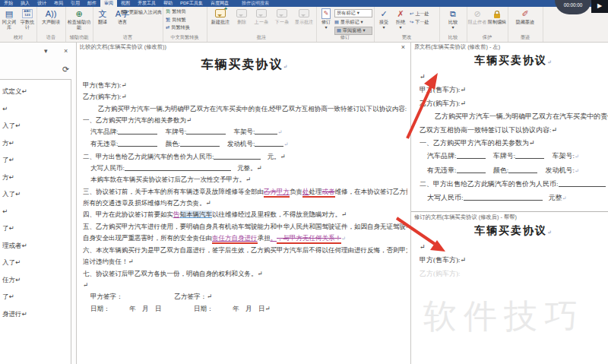 The width and height of the screenshot is (608, 364). Describe the element at coordinates (52, 14) in the screenshot. I see `read-aloud-icon: A))` at that location.